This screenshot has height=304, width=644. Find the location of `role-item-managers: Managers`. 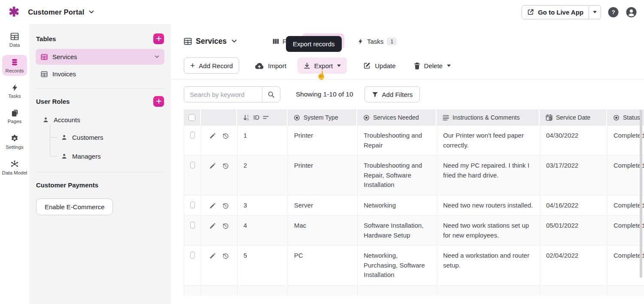

role-item-managers: Managers is located at coordinates (110, 156).